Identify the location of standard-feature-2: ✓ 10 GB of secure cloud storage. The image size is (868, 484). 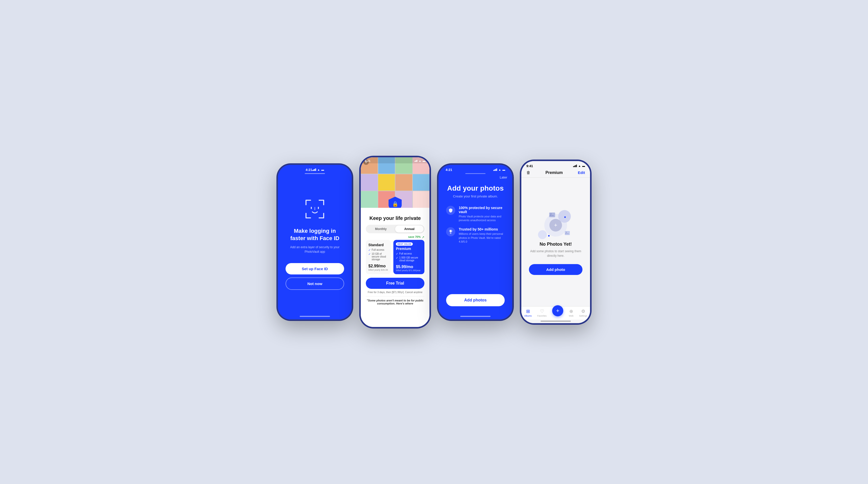
(378, 257).